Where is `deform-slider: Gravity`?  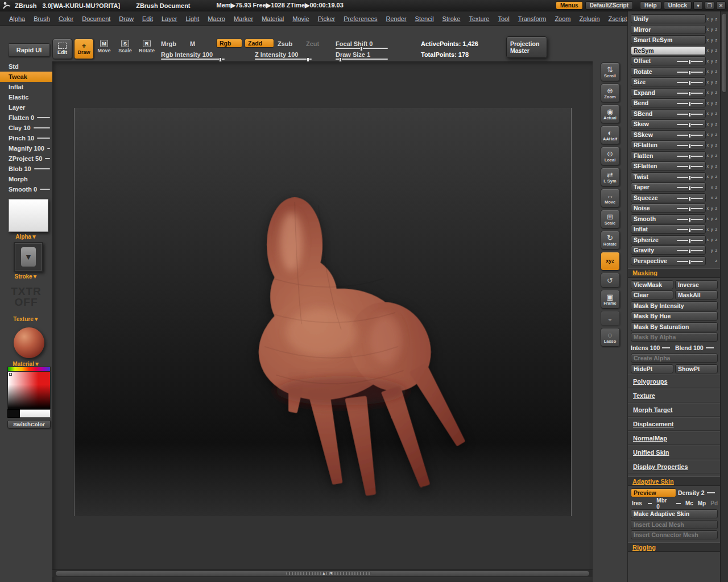 deform-slider: Gravity is located at coordinates (668, 250).